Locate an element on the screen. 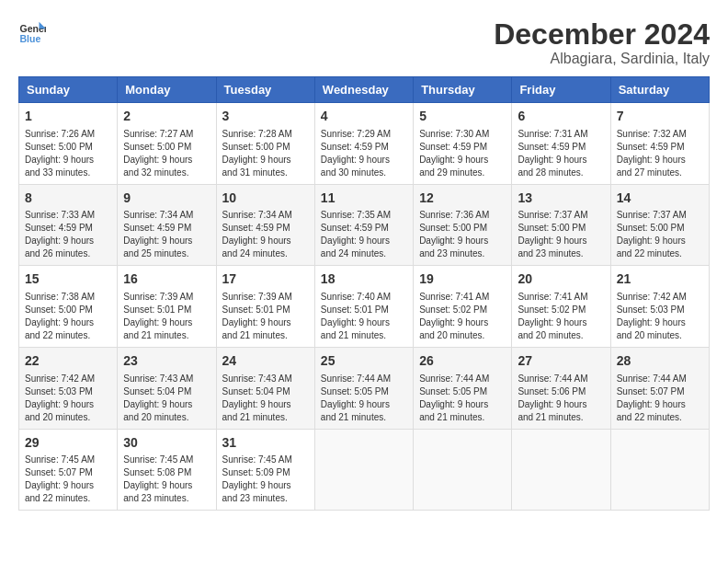 The width and height of the screenshot is (728, 563). day-number: 7 is located at coordinates (660, 117).